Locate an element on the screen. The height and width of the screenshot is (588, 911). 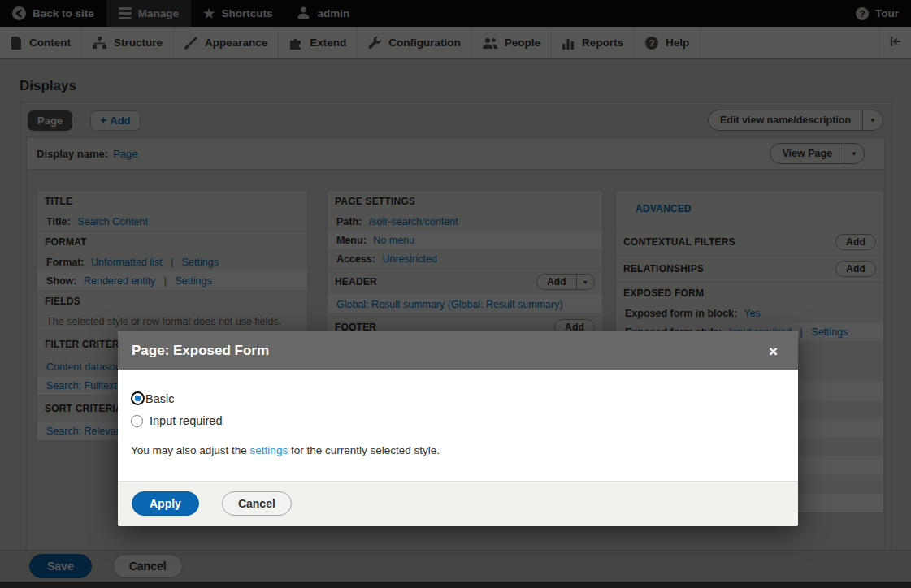
dialog-note: You may also adjust the settings for the… is located at coordinates (457, 450).